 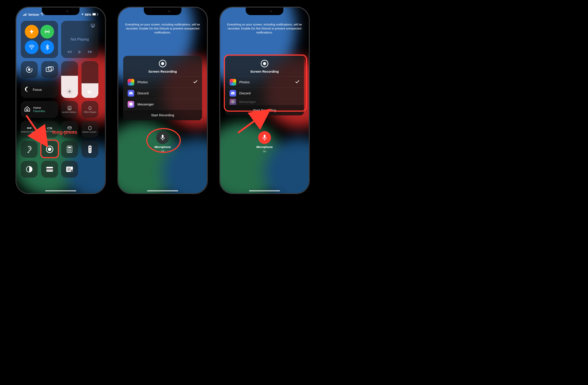 What do you see at coordinates (70, 129) in the screenshot?
I see `cans-tile: Kitchen Cans` at bounding box center [70, 129].